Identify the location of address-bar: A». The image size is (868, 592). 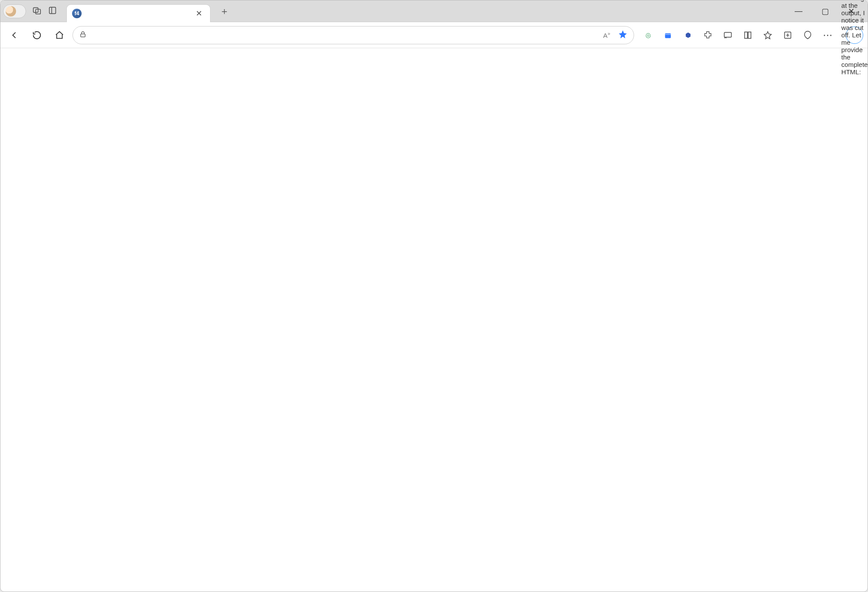
(353, 35).